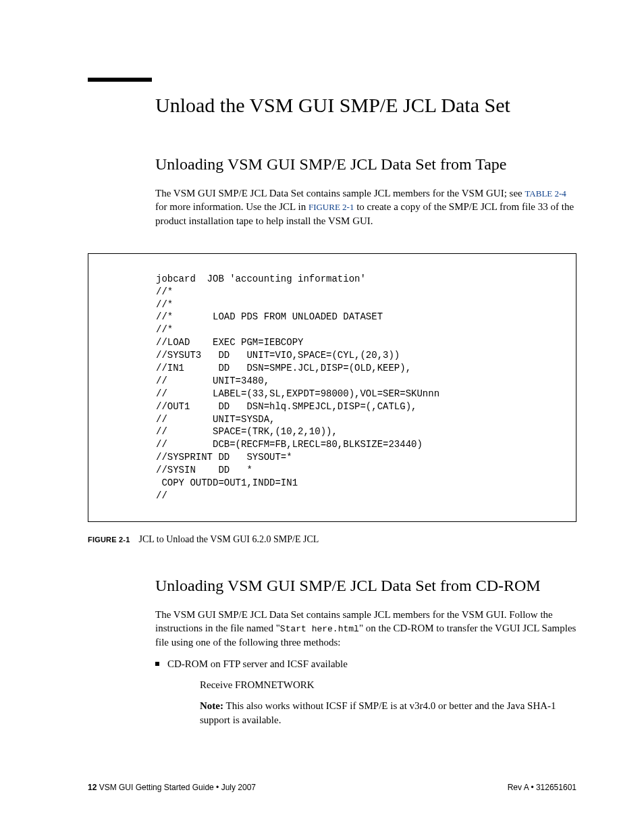 Image resolution: width=644 pixels, height=834 pixels. I want to click on section1-paragraph: The VSM GUI SMP/E JCL Data Set contains …, so click(366, 207).